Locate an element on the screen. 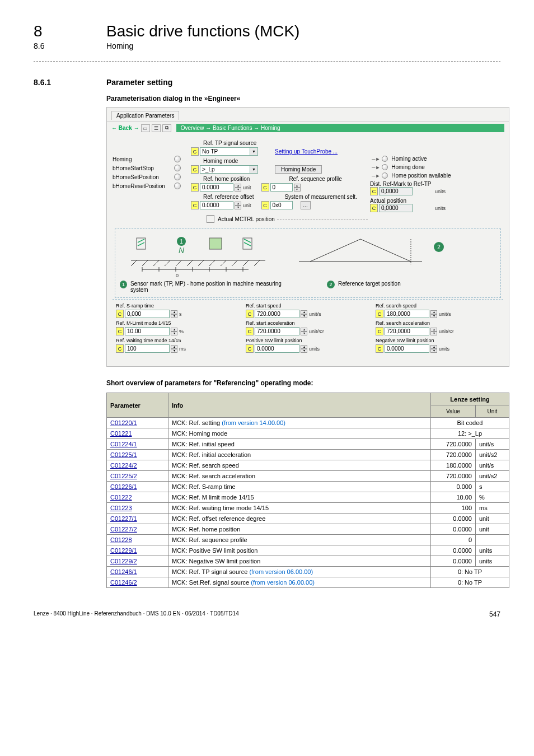  input-ref-sramp: 0,000 is located at coordinates (147, 314).